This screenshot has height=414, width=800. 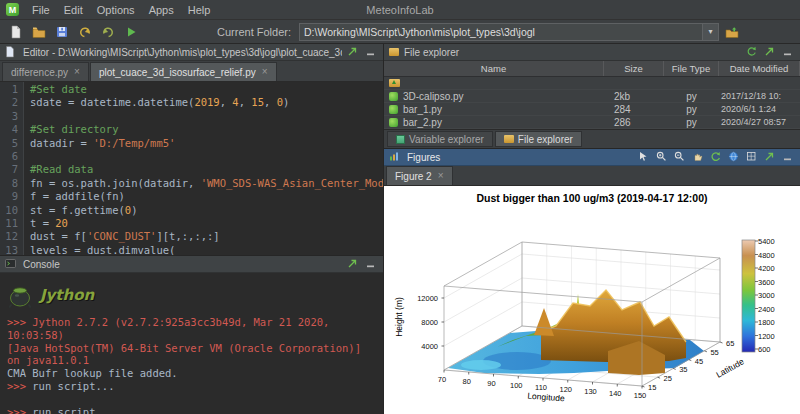 What do you see at coordinates (420, 176) in the screenshot?
I see `figure-tab: Figure 2 ×` at bounding box center [420, 176].